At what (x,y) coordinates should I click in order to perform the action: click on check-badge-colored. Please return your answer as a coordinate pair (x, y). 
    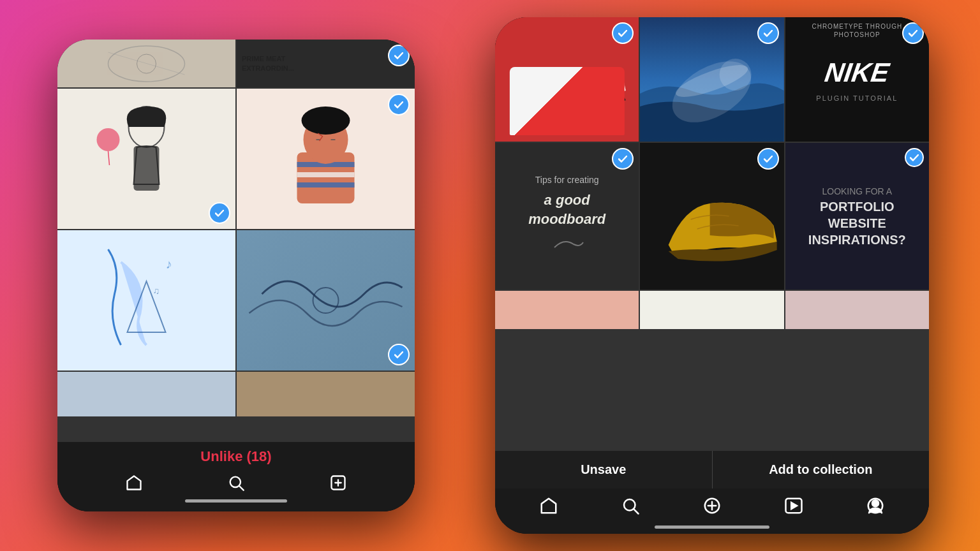
    Looking at the image, I should click on (399, 105).